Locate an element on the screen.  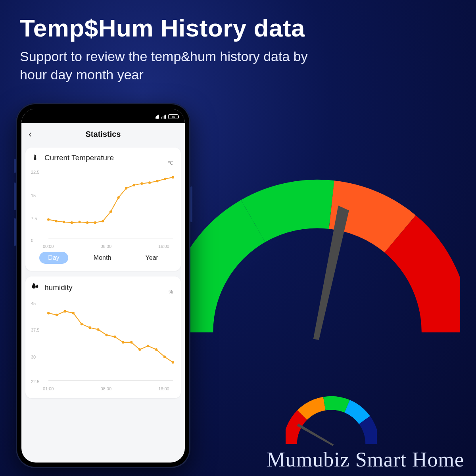
y-tick: 15 is located at coordinates (33, 196).